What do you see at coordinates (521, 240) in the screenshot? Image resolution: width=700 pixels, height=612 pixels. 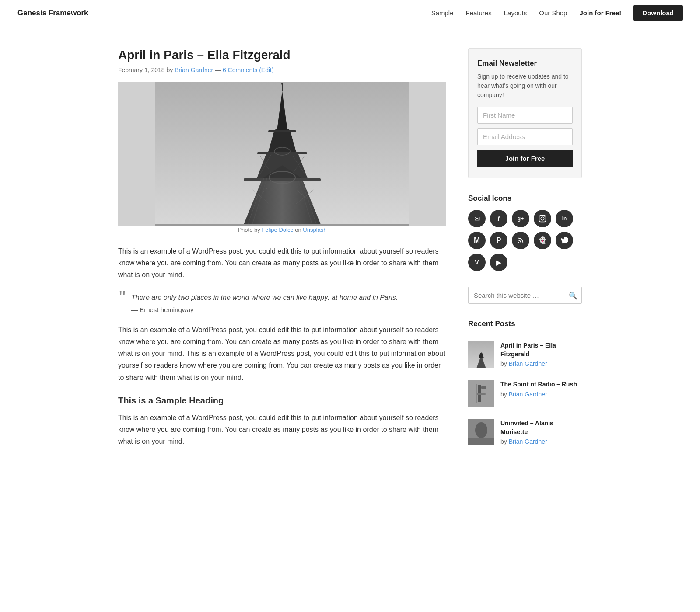 I see `rss-icon` at bounding box center [521, 240].